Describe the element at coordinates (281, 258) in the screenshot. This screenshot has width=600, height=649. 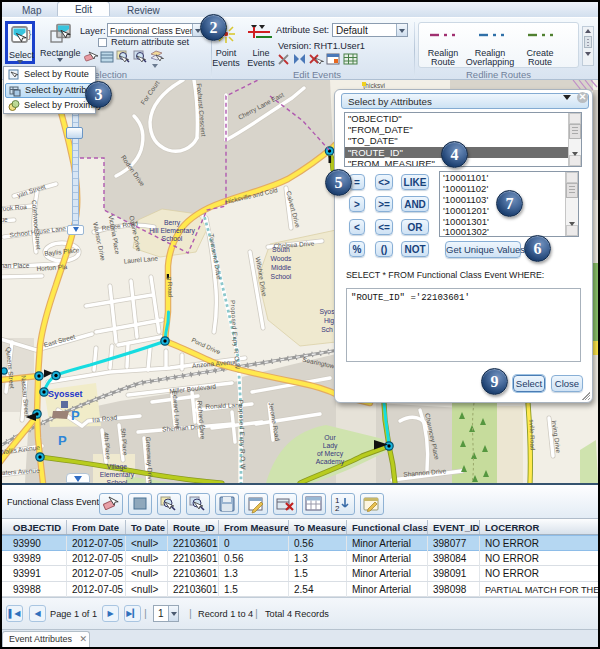
I see `svg-text: Woods` at that location.